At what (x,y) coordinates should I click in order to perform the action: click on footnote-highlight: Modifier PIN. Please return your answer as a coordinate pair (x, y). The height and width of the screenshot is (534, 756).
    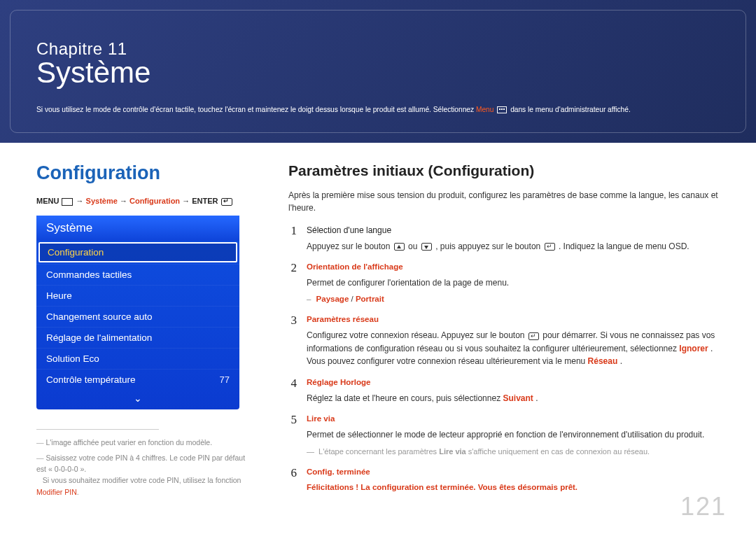
    Looking at the image, I should click on (57, 492).